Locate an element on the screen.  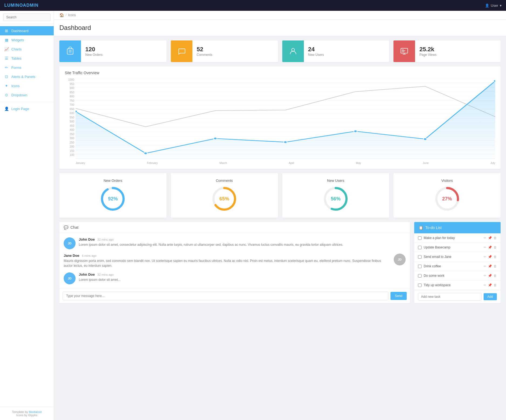
sidebar-item-charts: 📈 Charts is located at coordinates (27, 49).